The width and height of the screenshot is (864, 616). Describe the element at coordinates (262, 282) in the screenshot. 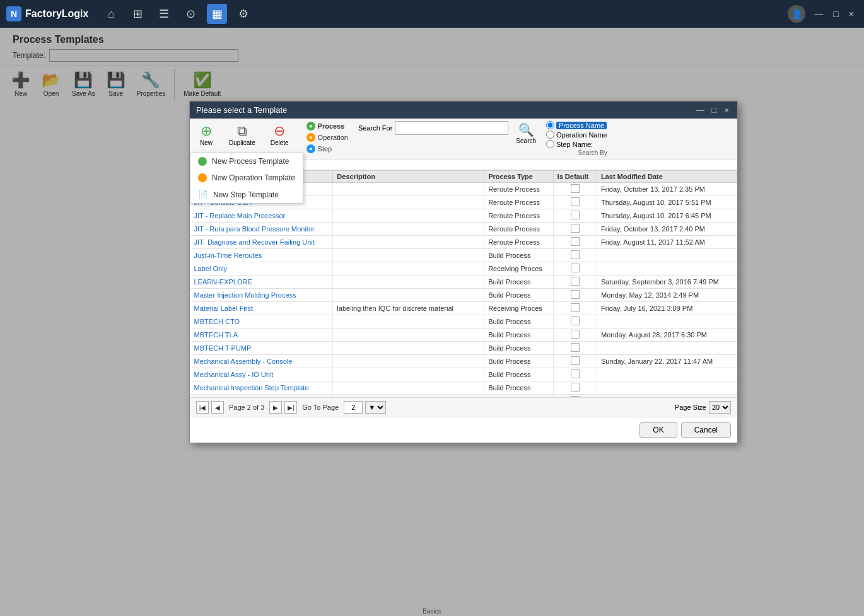

I see `row-name: LEARN-EXPLORE` at that location.